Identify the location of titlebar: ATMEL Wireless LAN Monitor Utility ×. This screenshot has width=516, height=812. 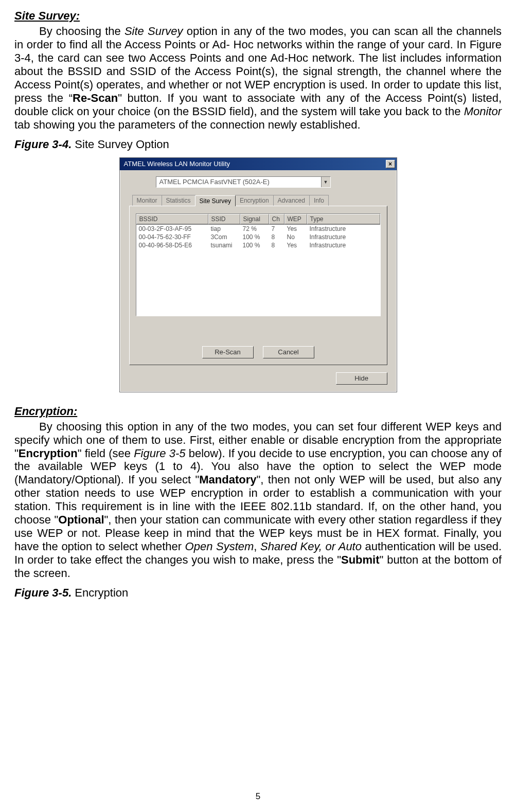
(258, 164).